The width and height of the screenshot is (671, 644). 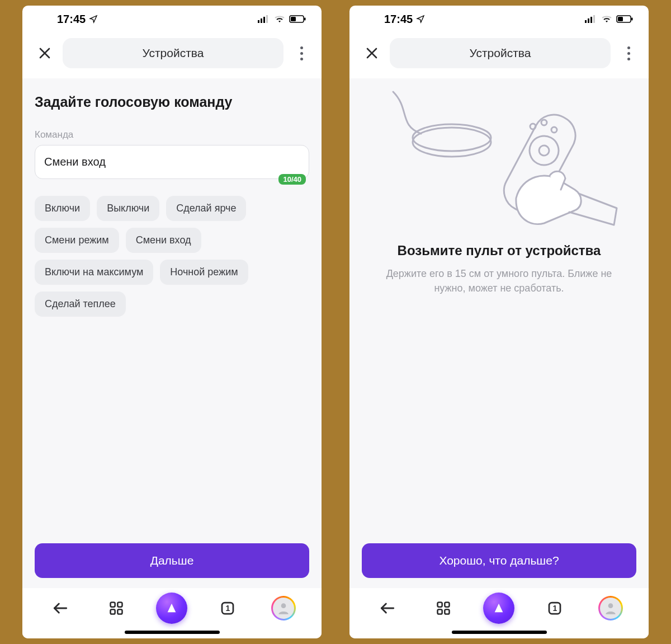 What do you see at coordinates (172, 256) in the screenshot?
I see `suggestion-chips: Включи Выключи Сделай ярче Смени режим С…` at bounding box center [172, 256].